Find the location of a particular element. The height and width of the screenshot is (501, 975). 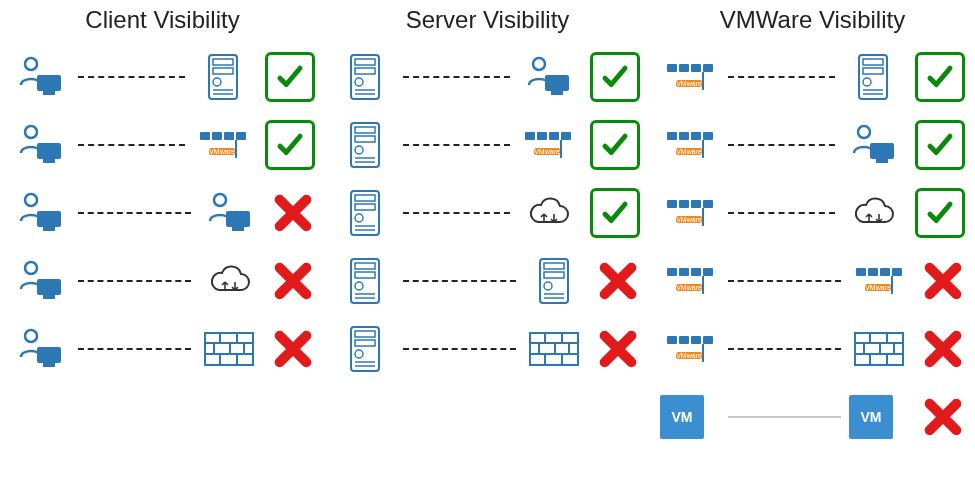

column-title: VMWare Visibility is located at coordinates (812, 20).